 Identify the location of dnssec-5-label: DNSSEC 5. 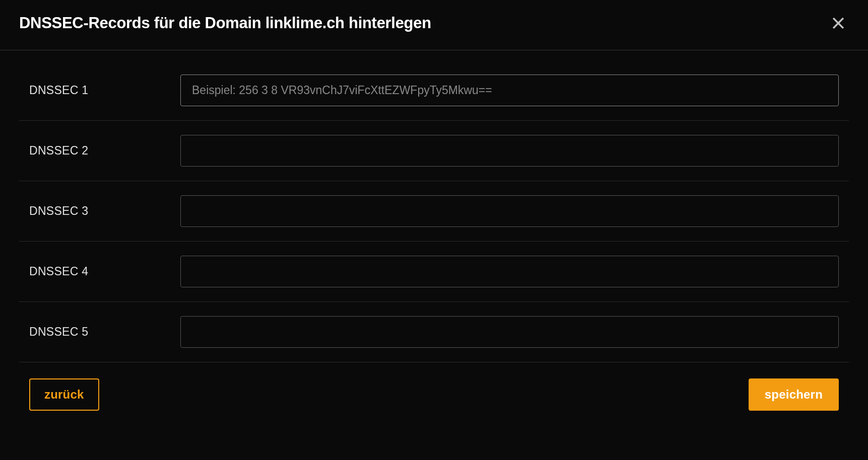
(95, 332).